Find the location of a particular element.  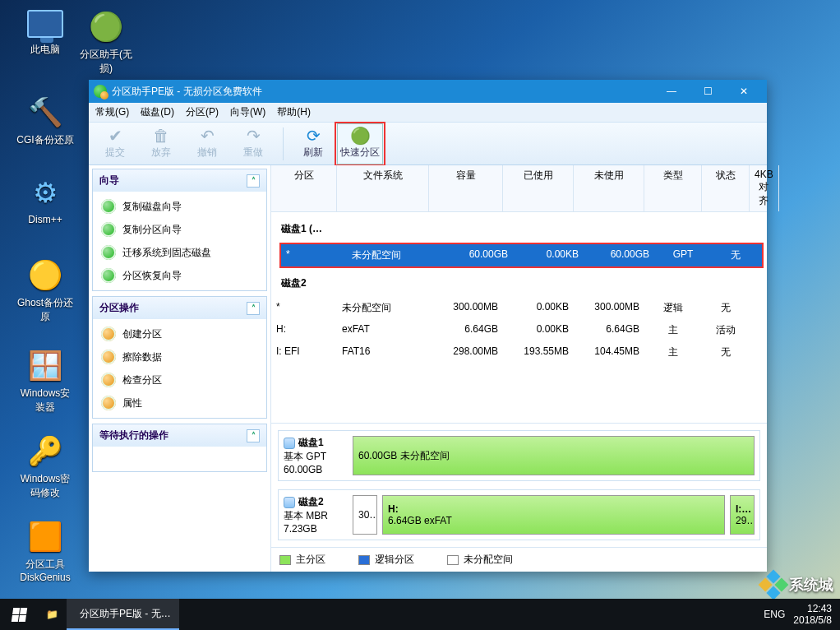

discard-icon: 🗑 is located at coordinates (161, 136).